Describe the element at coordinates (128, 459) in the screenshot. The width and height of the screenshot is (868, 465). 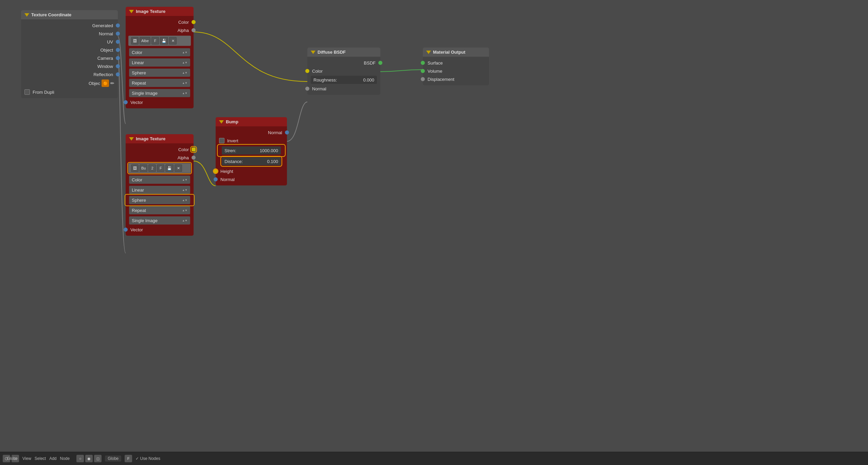
I see `mode-icon-1: F` at that location.